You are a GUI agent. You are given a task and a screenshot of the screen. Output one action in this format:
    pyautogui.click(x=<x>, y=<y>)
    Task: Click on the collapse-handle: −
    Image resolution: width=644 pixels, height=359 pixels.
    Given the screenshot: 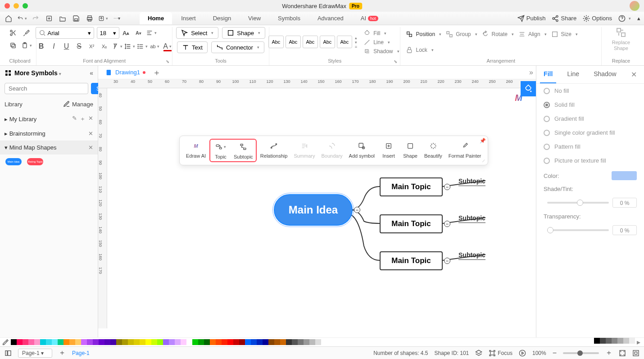 What is the action you would take?
    pyautogui.click(x=357, y=210)
    